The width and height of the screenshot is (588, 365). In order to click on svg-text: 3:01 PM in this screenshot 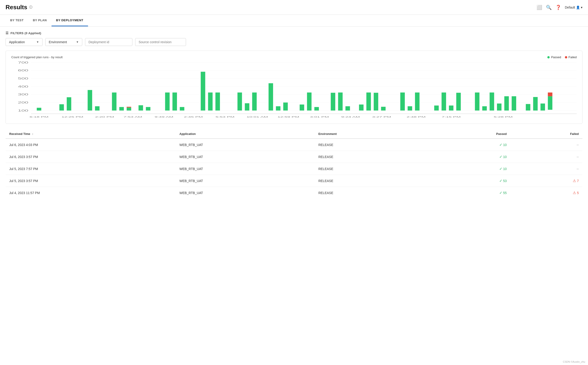, I will do `click(320, 117)`.